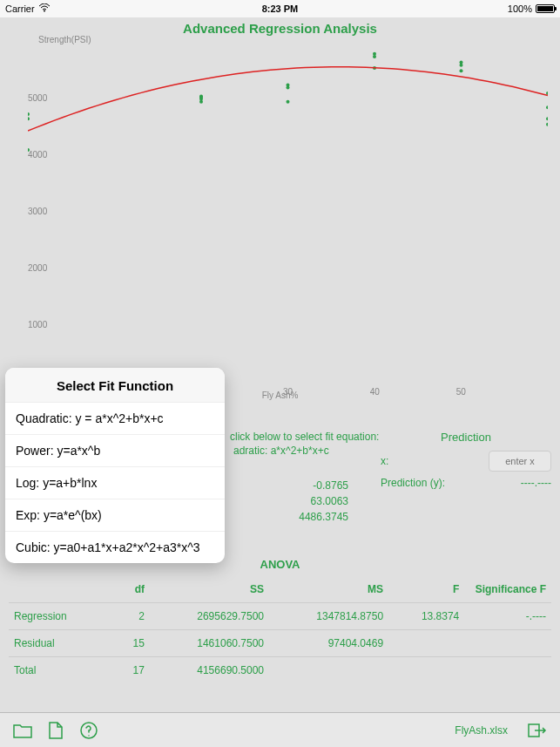  Describe the element at coordinates (413, 483) in the screenshot. I see `prediction-y-label: Prediction (y):` at that location.